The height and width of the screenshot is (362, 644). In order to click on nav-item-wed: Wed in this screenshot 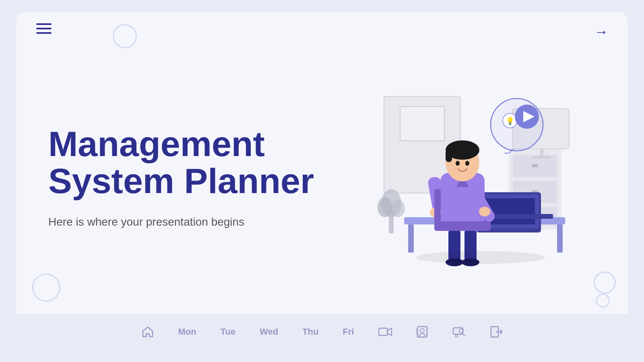, I will do `click(269, 332)`.